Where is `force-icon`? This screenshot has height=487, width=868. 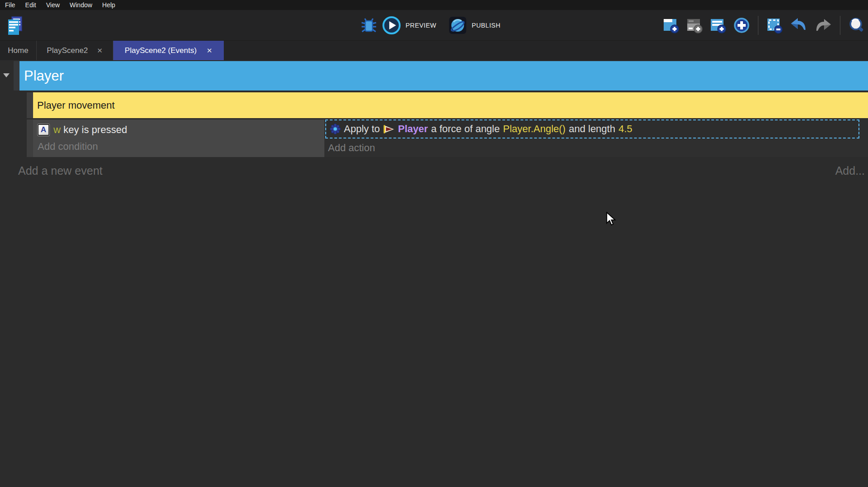
force-icon is located at coordinates (335, 129).